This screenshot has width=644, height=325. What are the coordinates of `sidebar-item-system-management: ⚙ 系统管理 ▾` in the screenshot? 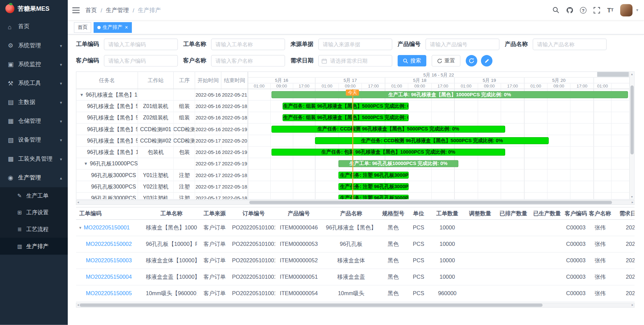 It's located at (34, 46).